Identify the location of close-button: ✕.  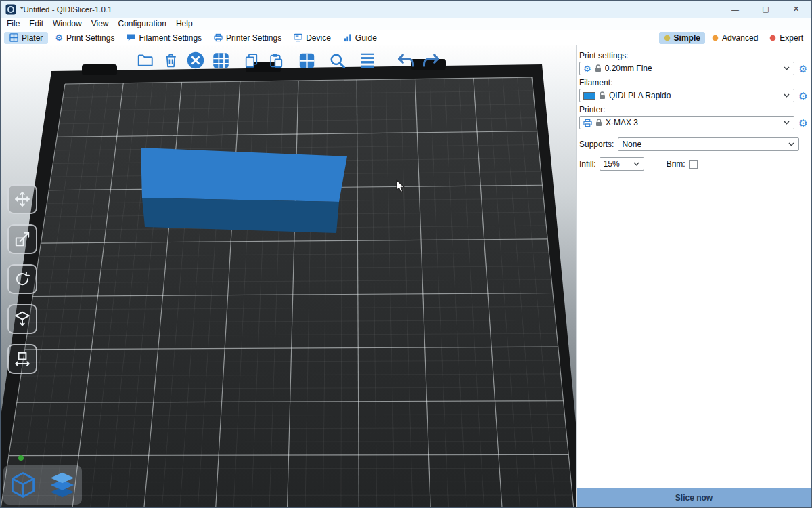
(796, 9).